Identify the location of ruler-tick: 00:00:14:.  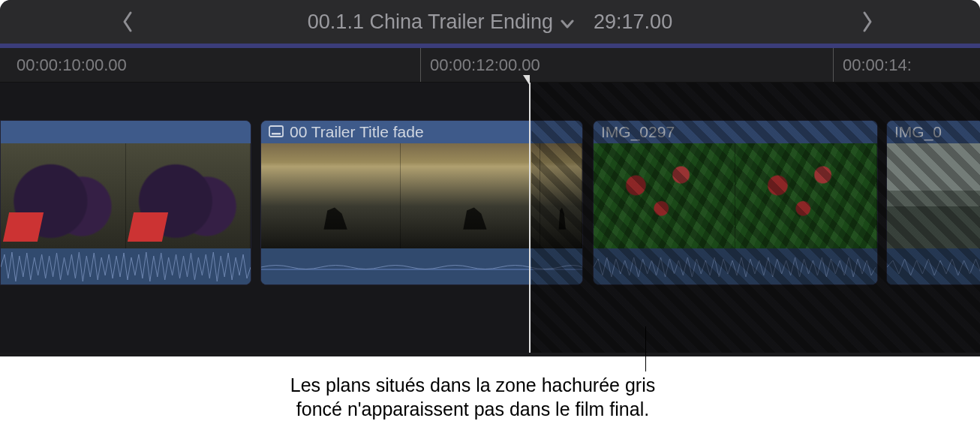
(872, 65).